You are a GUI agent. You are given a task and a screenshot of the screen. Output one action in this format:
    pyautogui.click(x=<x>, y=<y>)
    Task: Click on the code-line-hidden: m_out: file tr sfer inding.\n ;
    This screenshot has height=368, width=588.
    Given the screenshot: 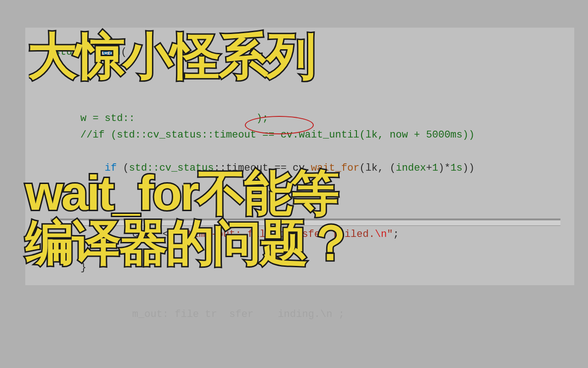 What is the action you would take?
    pyautogui.click(x=300, y=315)
    